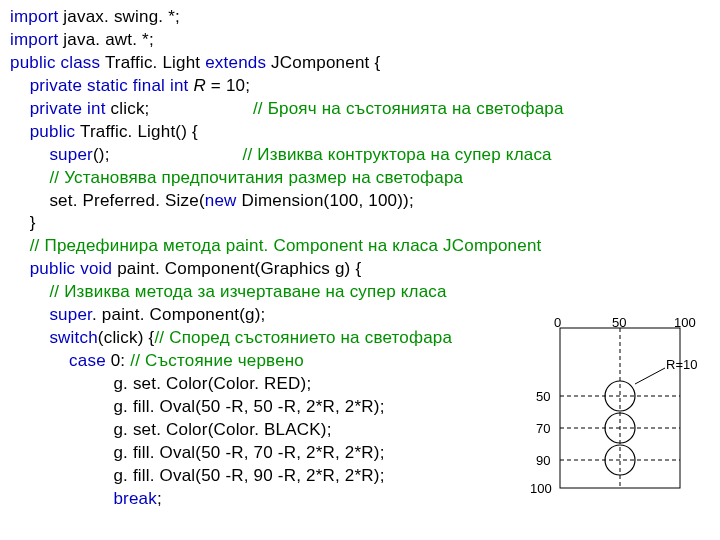  Describe the element at coordinates (685, 323) in the screenshot. I see `x-label-100: 100` at that location.